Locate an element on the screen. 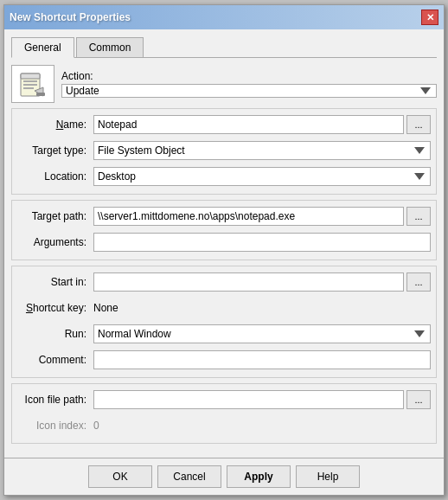 The image size is (448, 500). icon-path-label: Icon file path: is located at coordinates (55, 400).